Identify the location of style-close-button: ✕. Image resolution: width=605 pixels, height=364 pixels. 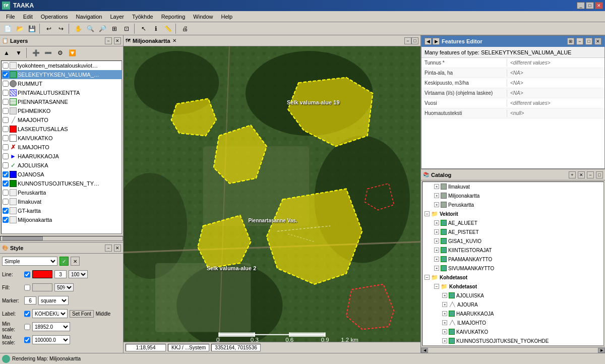
(117, 248).